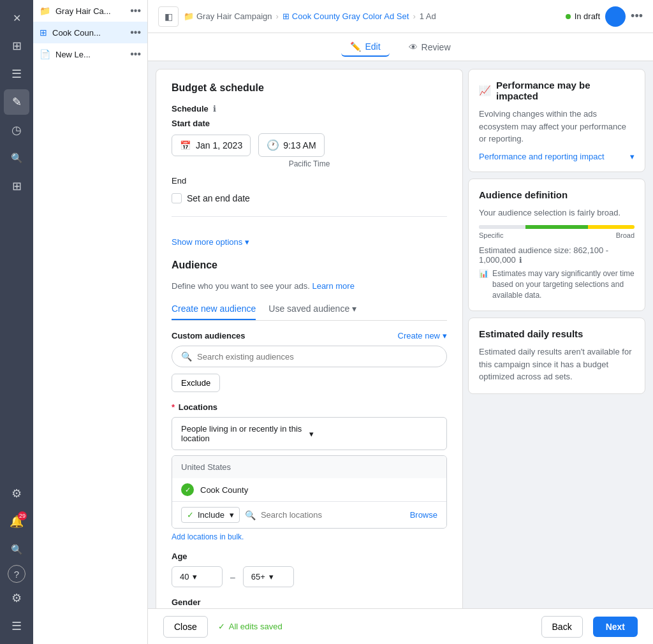 This screenshot has height=644, width=653. What do you see at coordinates (17, 574) in the screenshot?
I see `help-icon: ?` at bounding box center [17, 574].